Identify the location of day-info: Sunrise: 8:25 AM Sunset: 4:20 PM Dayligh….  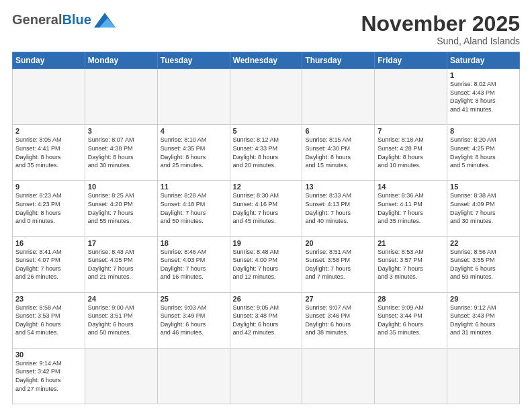
(121, 208).